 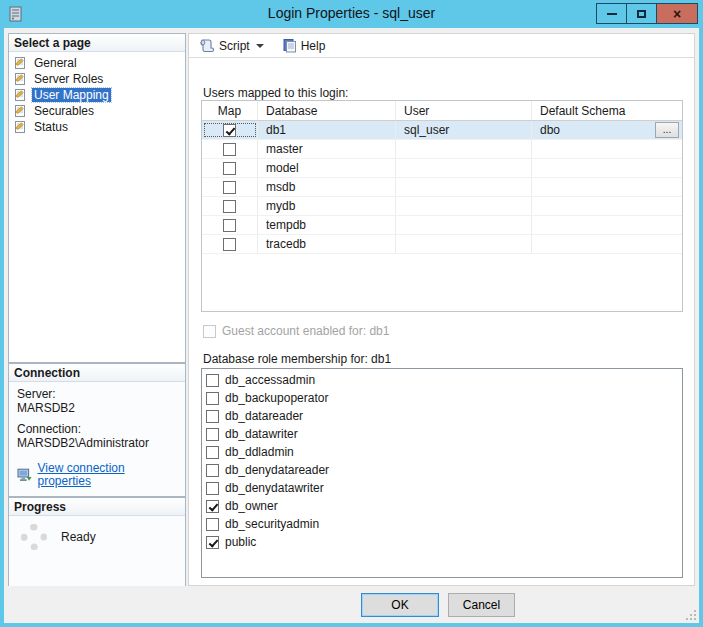 What do you see at coordinates (642, 14) in the screenshot?
I see `maximize-button` at bounding box center [642, 14].